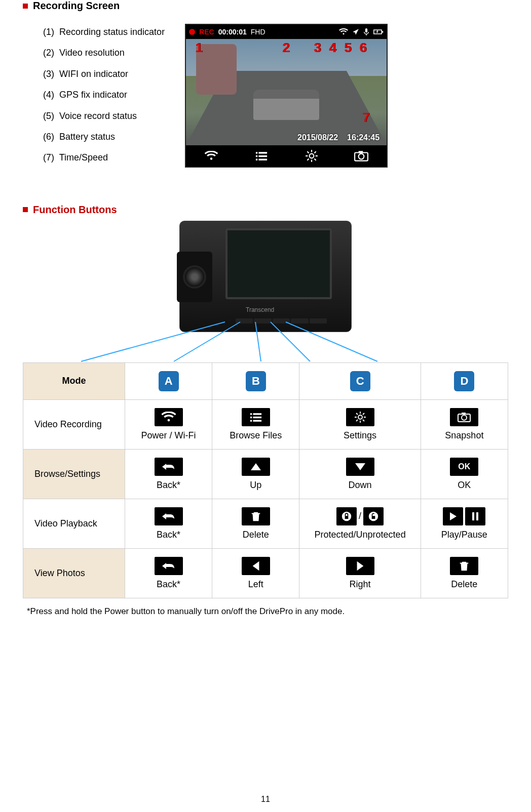  I want to click on recording-list-item: (5) Voice record status, so click(104, 116).